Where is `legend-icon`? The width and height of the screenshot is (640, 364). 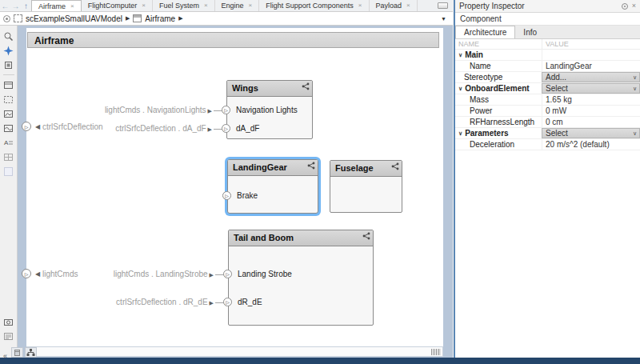
legend-icon is located at coordinates (8, 336).